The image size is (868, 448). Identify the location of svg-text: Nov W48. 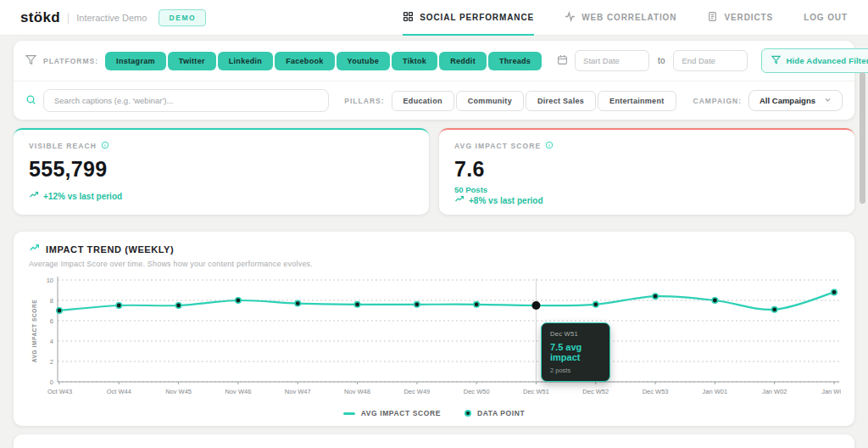
(358, 392).